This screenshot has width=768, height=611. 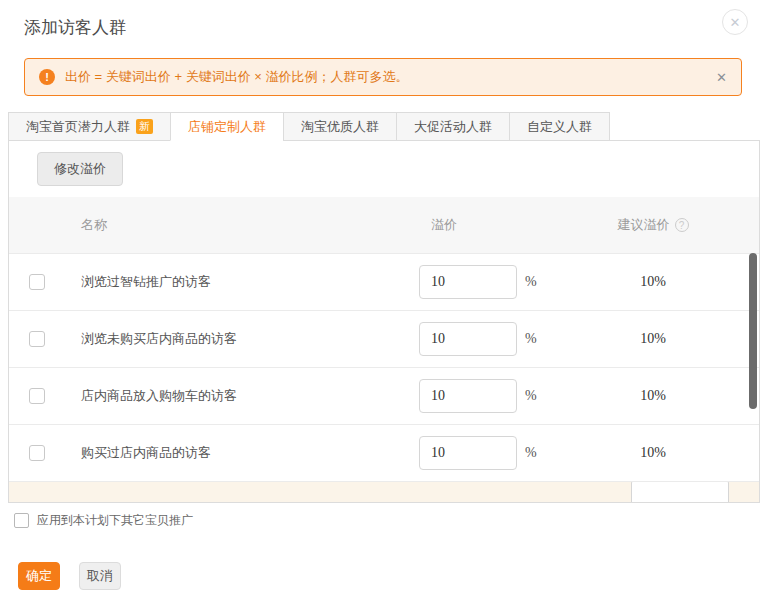 I want to click on tab-shop-custom: 店铺定制人群, so click(x=227, y=126).